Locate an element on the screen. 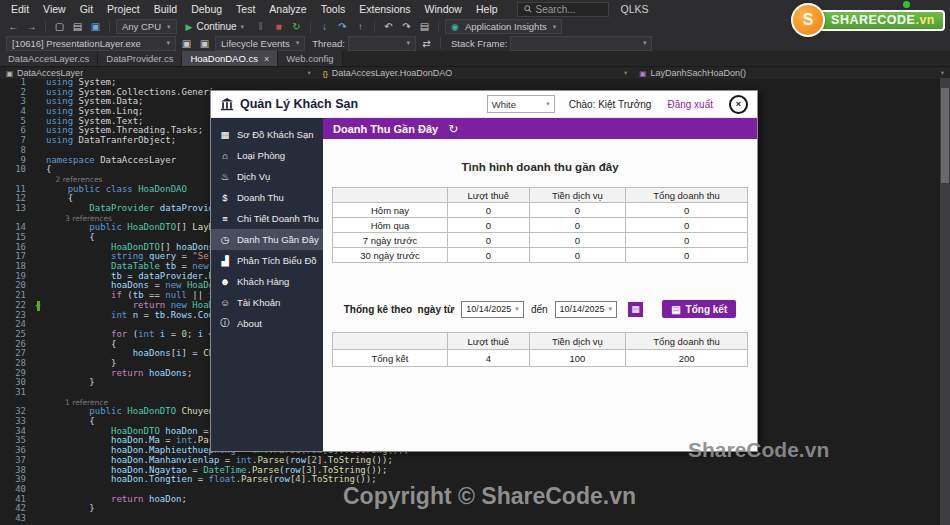 Image resolution: width=950 pixels, height=525 pixels. application-insights-dropdown: ◉ Application Insights ▾ is located at coordinates (504, 26).